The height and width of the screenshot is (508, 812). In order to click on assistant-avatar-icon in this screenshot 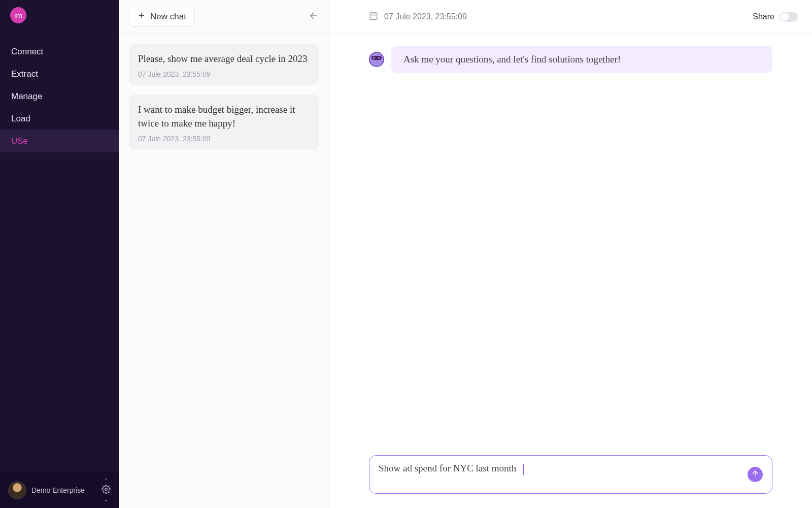, I will do `click(377, 59)`.